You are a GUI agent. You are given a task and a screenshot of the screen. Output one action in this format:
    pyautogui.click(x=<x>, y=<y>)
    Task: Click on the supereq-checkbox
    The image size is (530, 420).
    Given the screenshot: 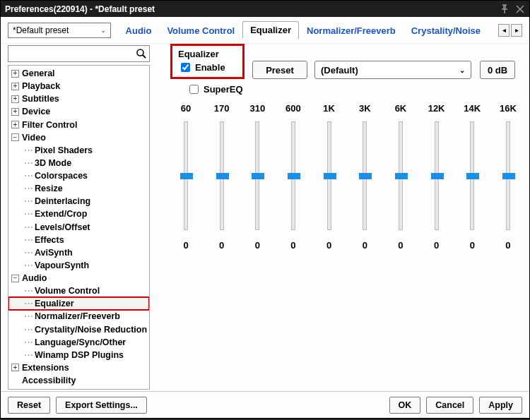 What is the action you would take?
    pyautogui.click(x=194, y=89)
    